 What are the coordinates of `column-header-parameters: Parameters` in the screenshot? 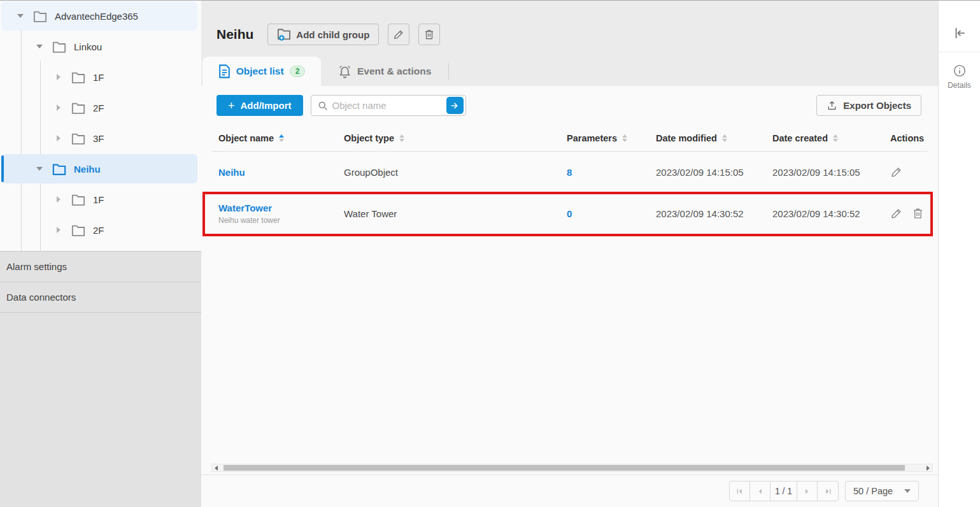 It's located at (597, 138).